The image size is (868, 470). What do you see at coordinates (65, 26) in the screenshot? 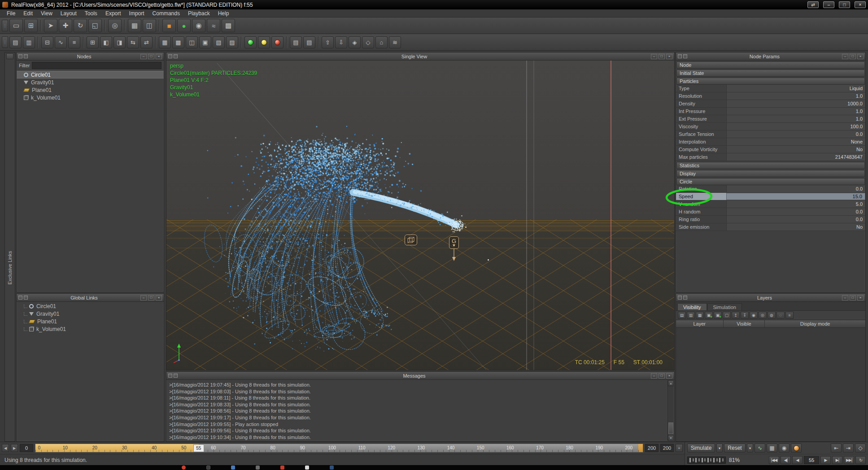
I see `move-tool-icon: ✚` at bounding box center [65, 26].